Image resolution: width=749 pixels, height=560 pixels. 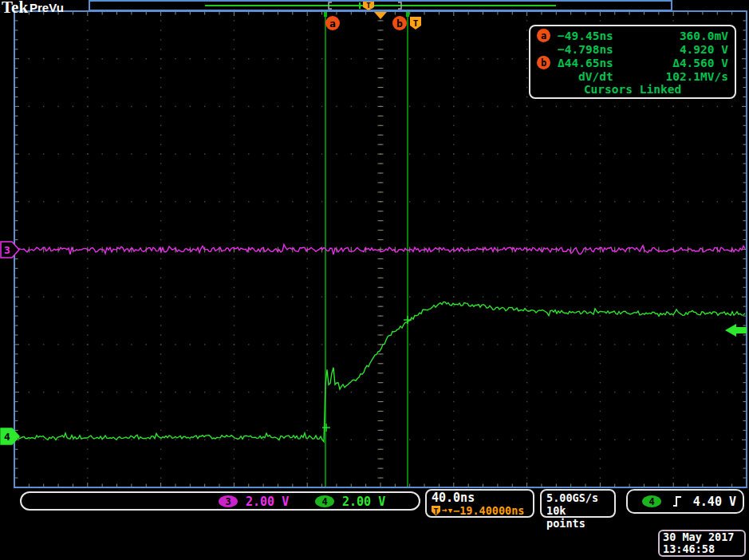 What do you see at coordinates (619, 36) in the screenshot?
I see `cursor-a-time: −49.45ns` at bounding box center [619, 36].